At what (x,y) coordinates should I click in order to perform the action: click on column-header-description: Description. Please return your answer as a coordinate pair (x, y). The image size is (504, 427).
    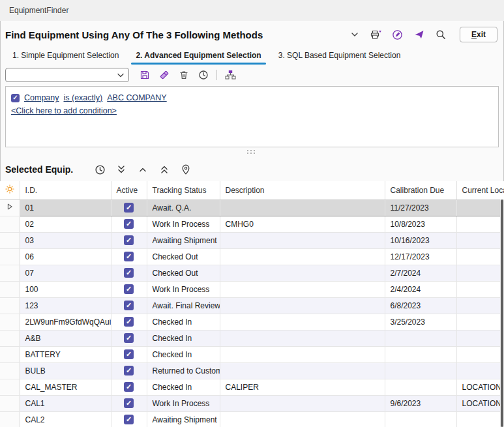
    Looking at the image, I should click on (303, 190).